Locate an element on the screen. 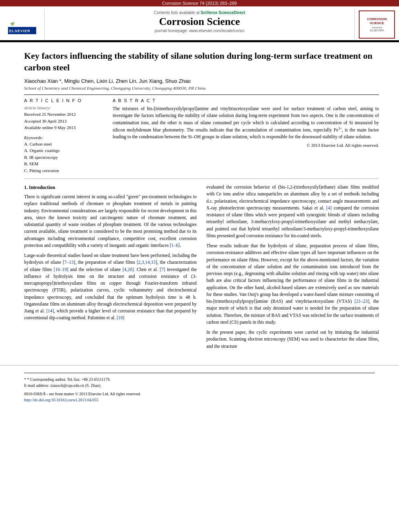 The image size is (399, 532). right-paragraph-3: In the present paper, the cyclic experim… is located at coordinates (293, 339).